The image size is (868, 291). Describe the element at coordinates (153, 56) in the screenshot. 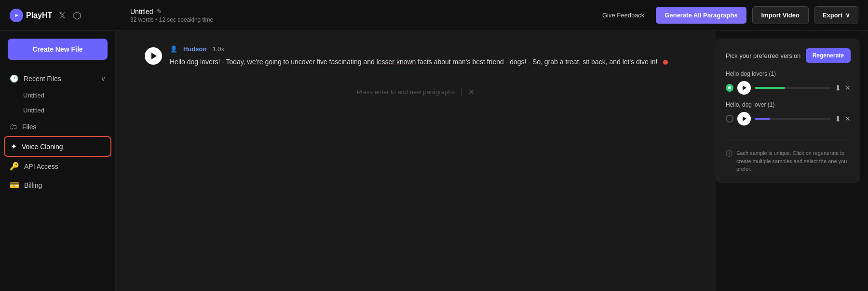

I see `play-button` at that location.